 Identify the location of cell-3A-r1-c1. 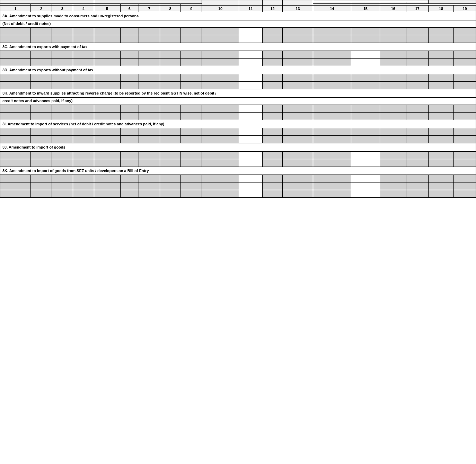
(42, 39).